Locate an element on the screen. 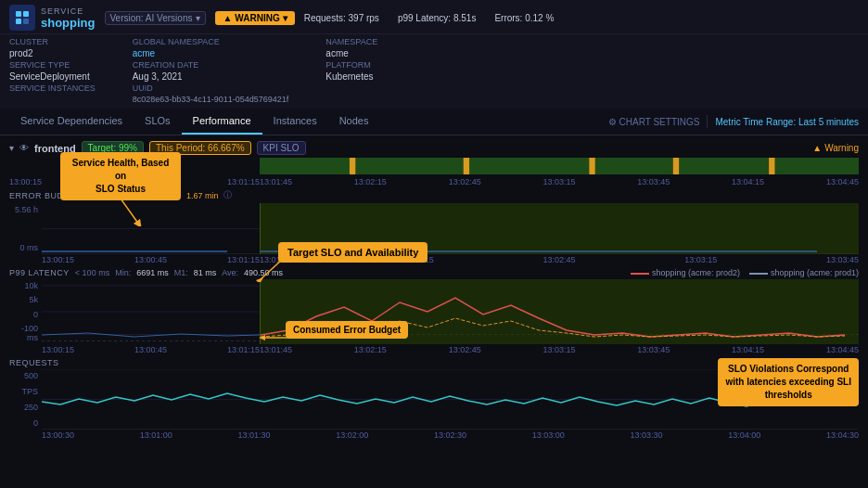  budget-x-labels: 13:00:15 13:00:45 13:01:15 13:01:45 13:0… is located at coordinates (434, 260).